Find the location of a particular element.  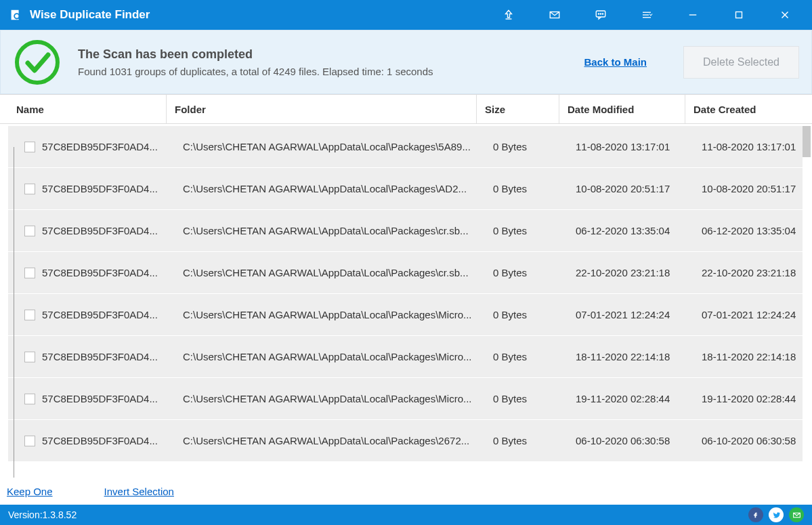

file-created: 07-01-2021 12:24:24 is located at coordinates (748, 314).